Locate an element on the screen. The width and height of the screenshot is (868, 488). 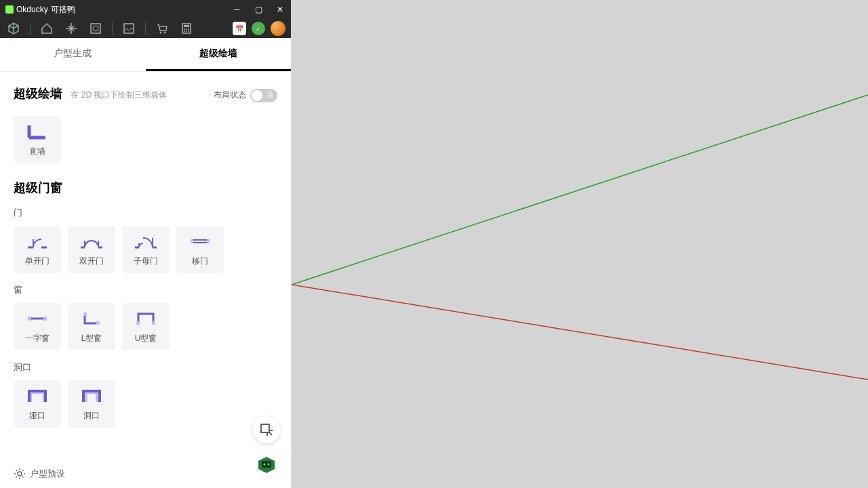
verified-icon: ✓ is located at coordinates (258, 28).